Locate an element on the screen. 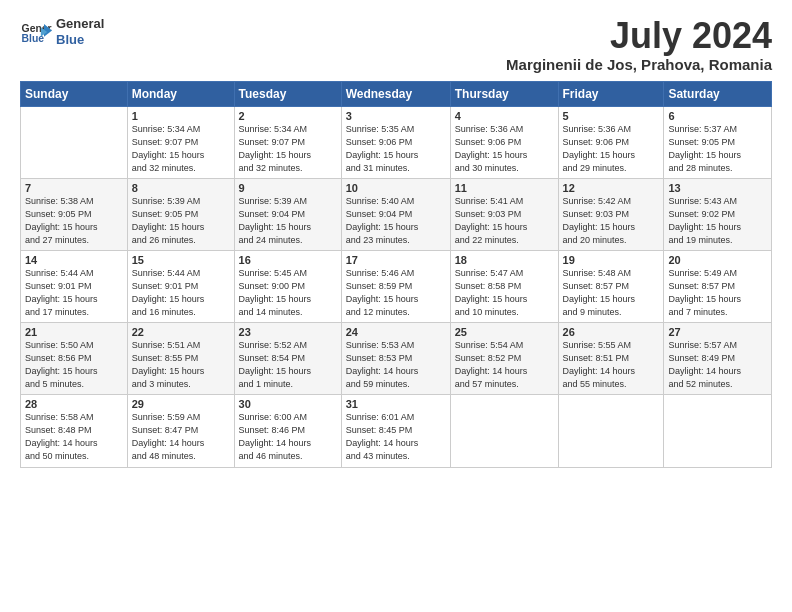  calendar-week-1: 1Sunrise: 5:34 AM Sunset: 9:07 PM Daylig… is located at coordinates (396, 142).